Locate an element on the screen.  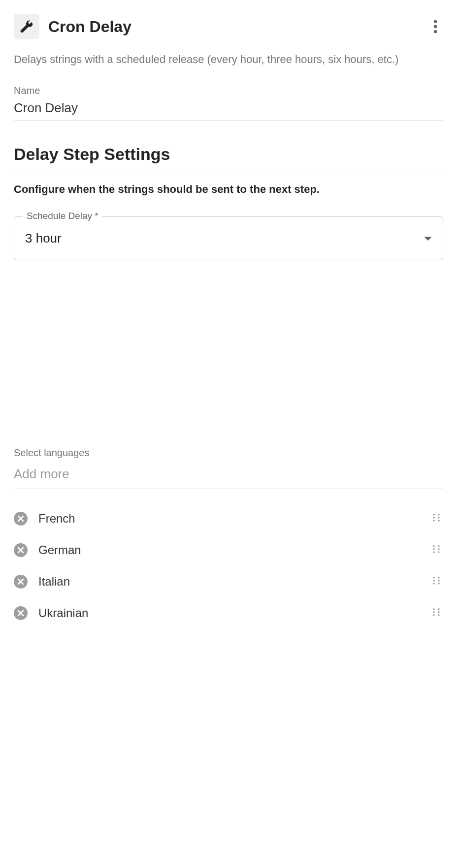
language-name: Ukrainian is located at coordinates (63, 613).